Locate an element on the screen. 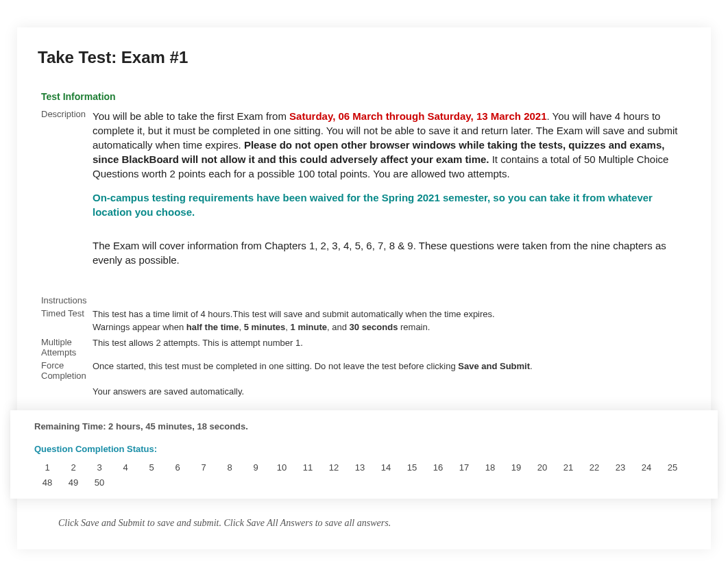 This screenshot has width=728, height=563. question-status-item: 24 is located at coordinates (646, 467).